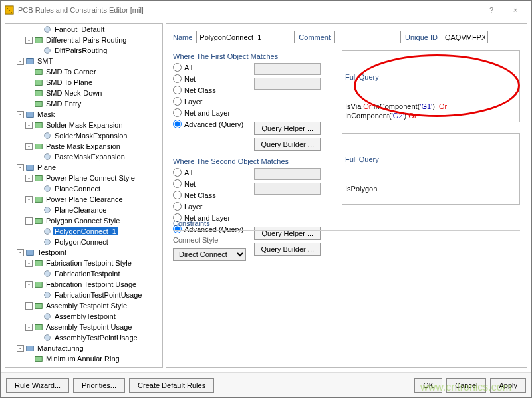 This screenshot has width=532, height=398. Describe the element at coordinates (85, 146) in the screenshot. I see `tree-item: -Paste Mask Expansion` at that location.